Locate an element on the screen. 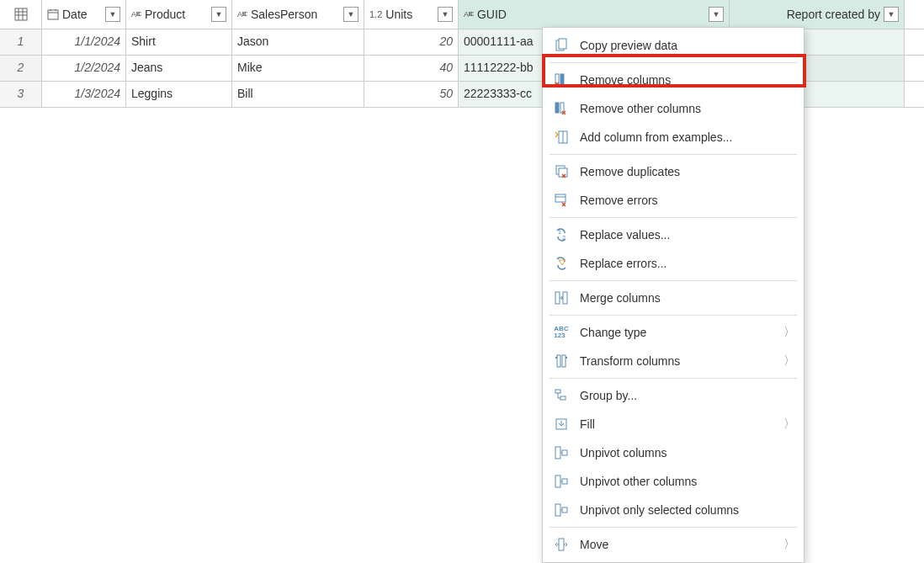 This screenshot has width=924, height=563. menu-label: Unpivot columns is located at coordinates (688, 453).